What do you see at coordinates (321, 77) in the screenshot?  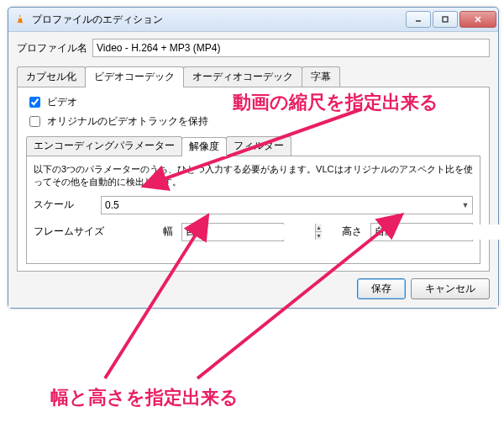 I see `tab-subtitle: 字幕` at bounding box center [321, 77].